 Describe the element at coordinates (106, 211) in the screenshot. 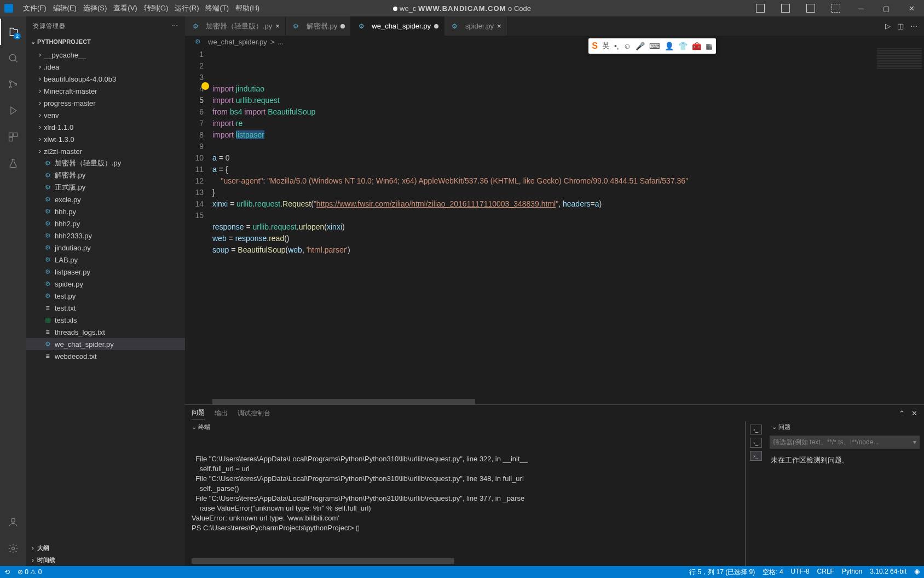

I see `tree-item: ⚙hhh.py` at that location.